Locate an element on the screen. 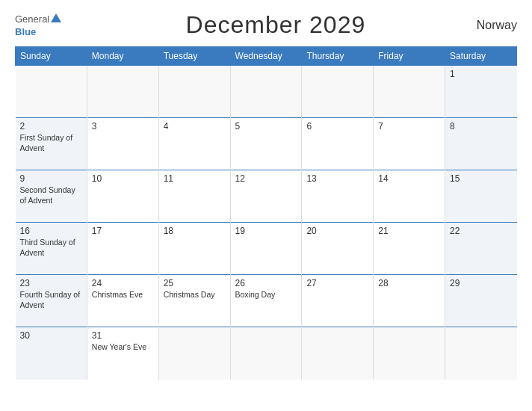  calendar-cell: 2First Sunday of Advent is located at coordinates (52, 144).